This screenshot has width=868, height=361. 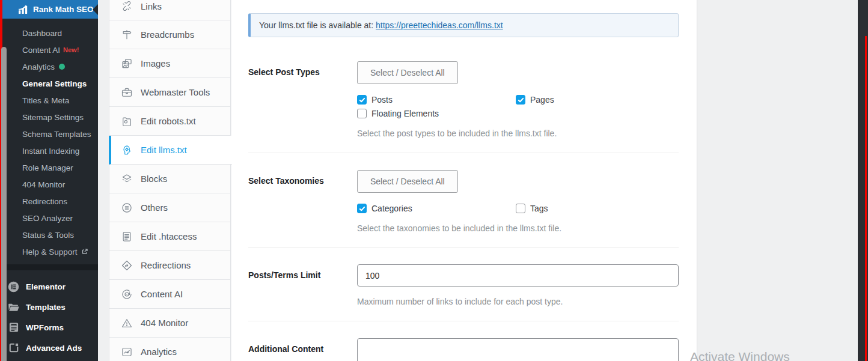 I want to click on elementor-icon, so click(x=13, y=287).